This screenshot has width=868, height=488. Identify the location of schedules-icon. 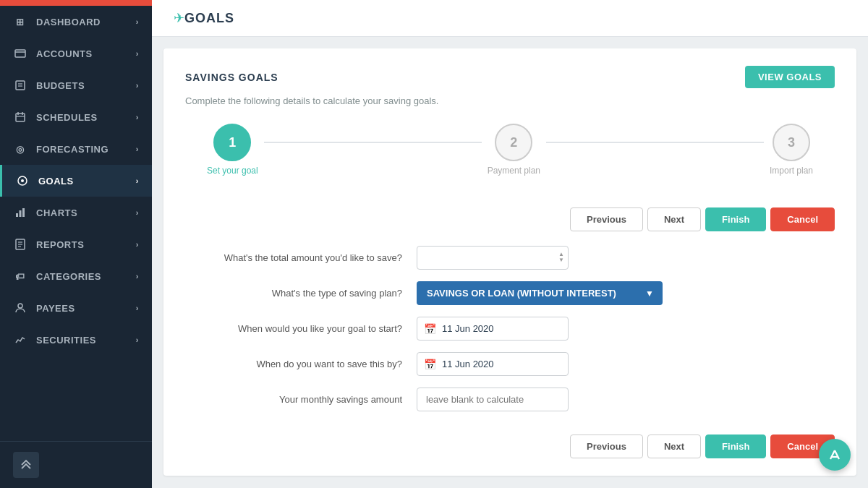
(20, 117).